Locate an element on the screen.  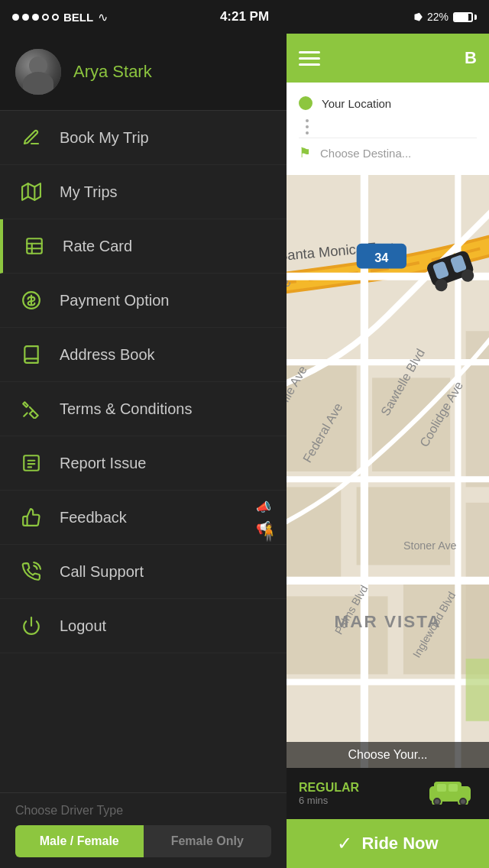
sidebar-item-my-trips: My Trips is located at coordinates (144, 193).